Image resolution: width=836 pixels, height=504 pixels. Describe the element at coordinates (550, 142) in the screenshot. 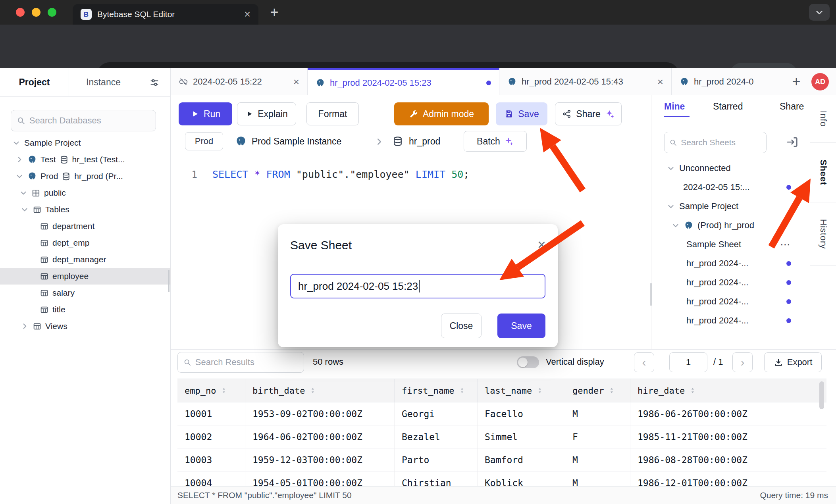

I see `refresh-icon` at that location.